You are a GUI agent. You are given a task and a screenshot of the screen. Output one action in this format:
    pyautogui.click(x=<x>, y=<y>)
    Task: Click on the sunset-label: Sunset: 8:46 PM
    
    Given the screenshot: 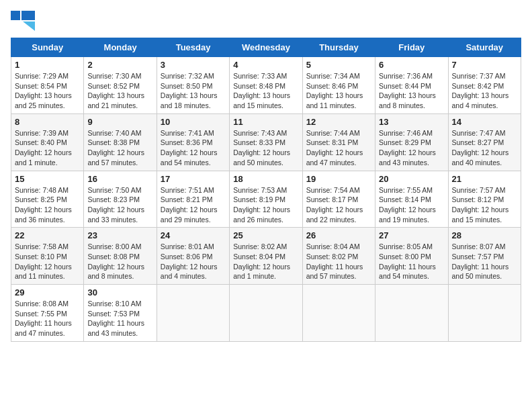 What is the action you would take?
    pyautogui.click(x=332, y=86)
    